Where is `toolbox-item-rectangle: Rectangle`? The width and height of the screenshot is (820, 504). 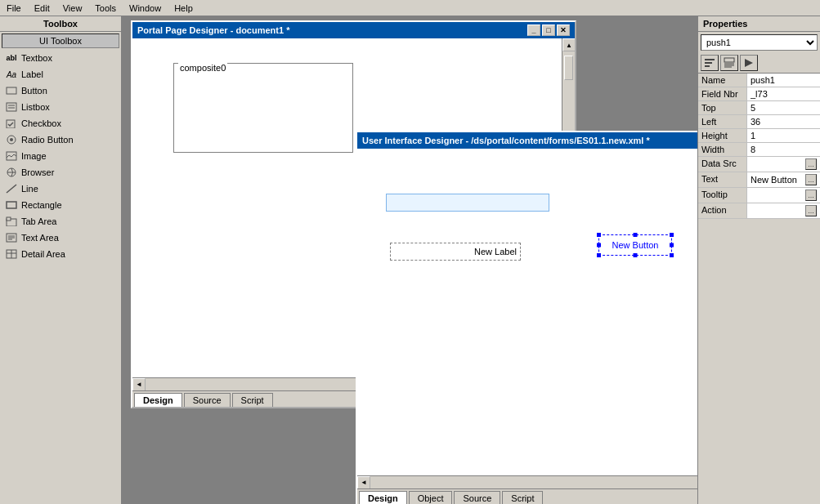
toolbox-item-rectangle: Rectangle is located at coordinates (60, 205).